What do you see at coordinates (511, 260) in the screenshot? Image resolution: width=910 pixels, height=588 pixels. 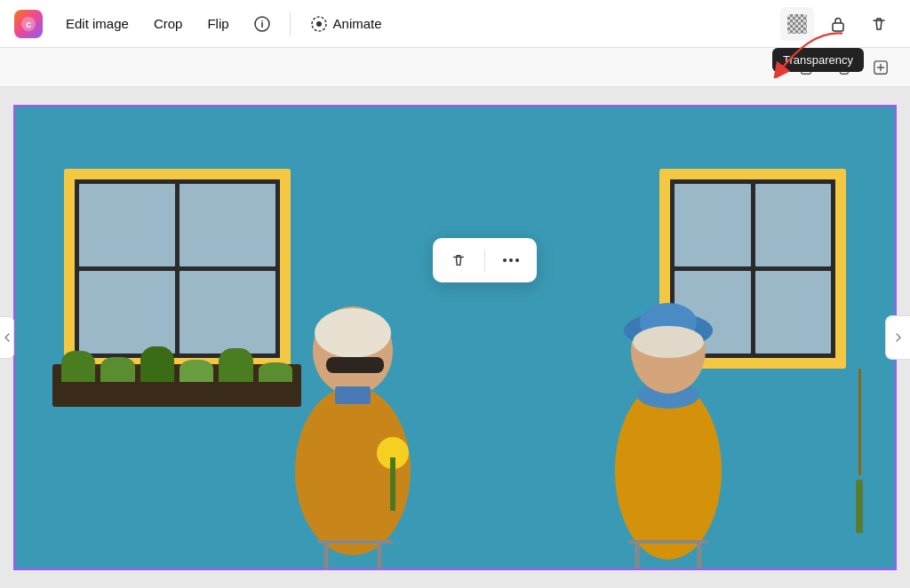 I see `more-options-button` at bounding box center [511, 260].